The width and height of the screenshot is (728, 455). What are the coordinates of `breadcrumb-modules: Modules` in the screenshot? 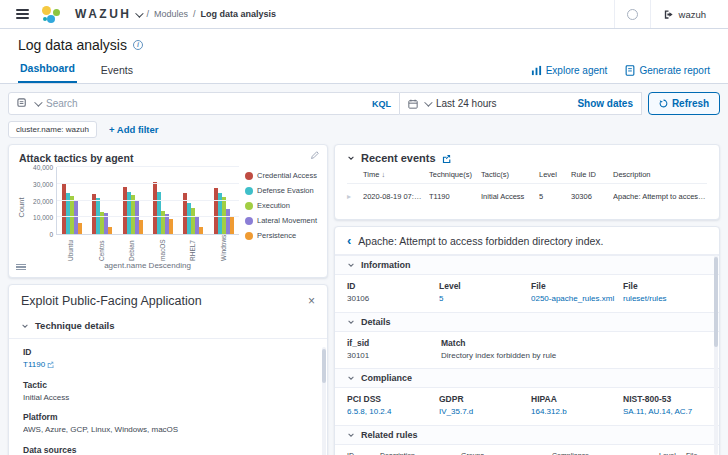 It's located at (171, 14).